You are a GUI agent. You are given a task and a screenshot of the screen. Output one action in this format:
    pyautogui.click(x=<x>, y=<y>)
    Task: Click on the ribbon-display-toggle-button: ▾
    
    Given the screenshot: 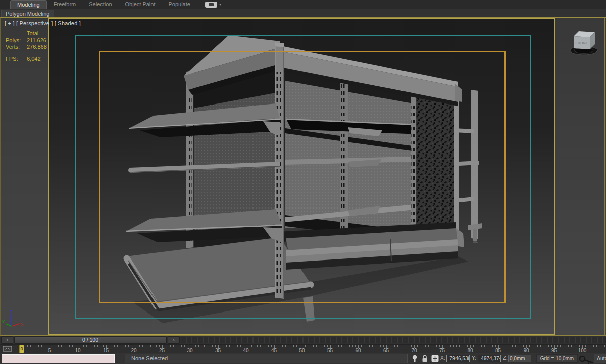 What is the action you would take?
    pyautogui.click(x=213, y=5)
    